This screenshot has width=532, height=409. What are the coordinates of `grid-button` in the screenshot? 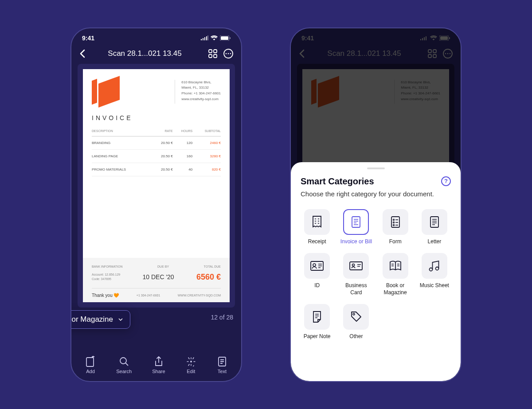 It's located at (213, 54).